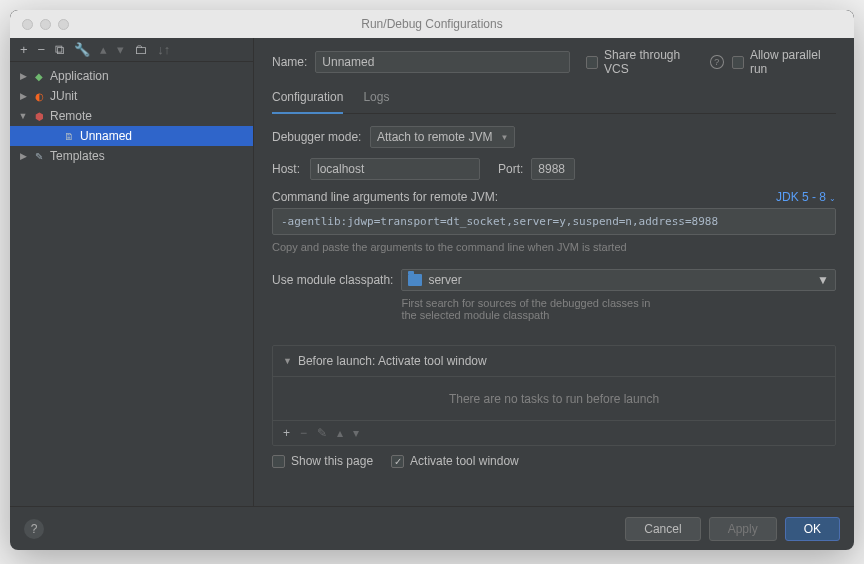 This screenshot has width=864, height=564. What do you see at coordinates (376, 100) in the screenshot?
I see `tab-logs: Logs` at bounding box center [376, 100].